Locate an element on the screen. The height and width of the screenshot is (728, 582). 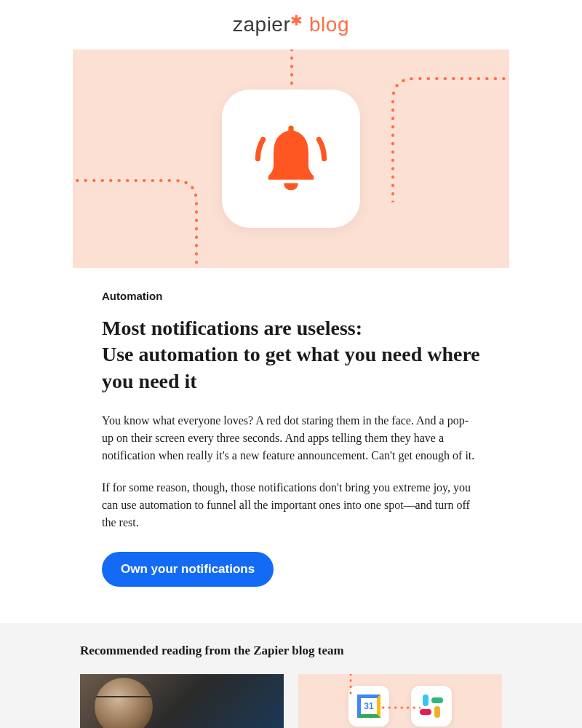
dotted-path-center is located at coordinates (292, 71).